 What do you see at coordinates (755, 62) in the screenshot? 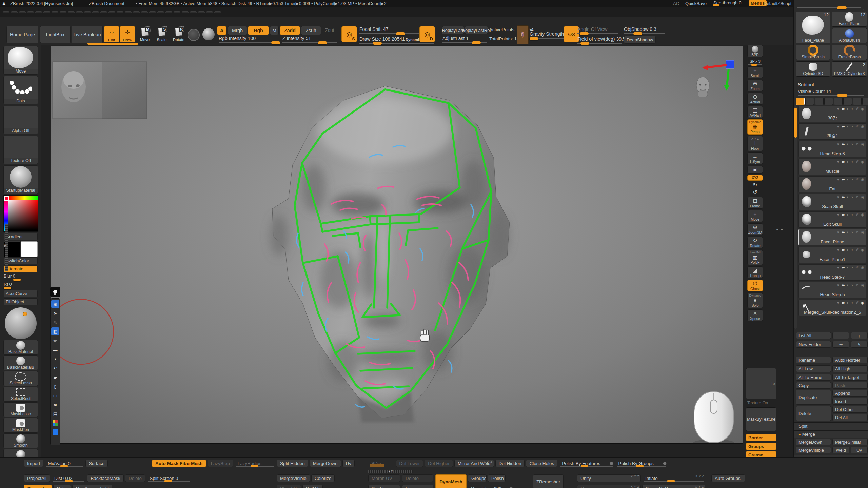
I see `spix-slider: SPix 3` at bounding box center [755, 62].